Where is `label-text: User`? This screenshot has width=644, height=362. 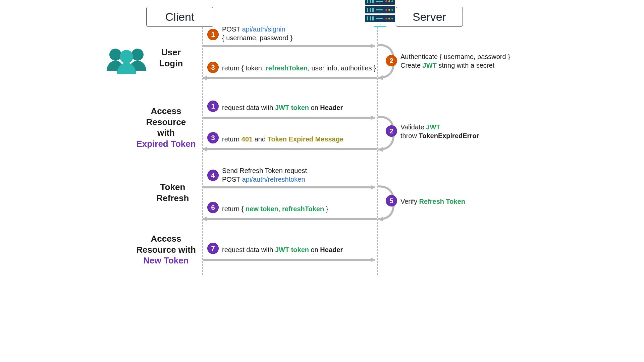
label-text: User is located at coordinates (171, 52).